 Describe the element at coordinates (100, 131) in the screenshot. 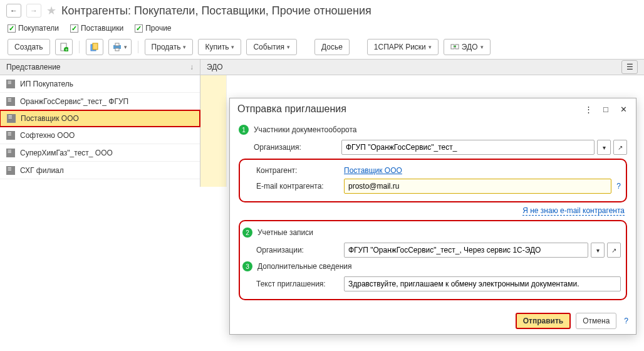

I see `contractor-list: ИП Покупатель ОранжГосСервис"_тест_ ФГУП…` at that location.